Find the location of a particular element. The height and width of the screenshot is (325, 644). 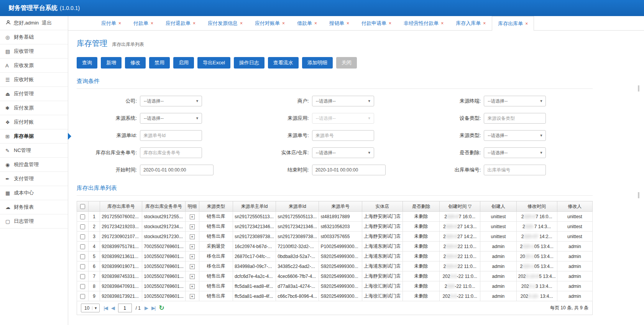

source-no-input is located at coordinates (343, 136).